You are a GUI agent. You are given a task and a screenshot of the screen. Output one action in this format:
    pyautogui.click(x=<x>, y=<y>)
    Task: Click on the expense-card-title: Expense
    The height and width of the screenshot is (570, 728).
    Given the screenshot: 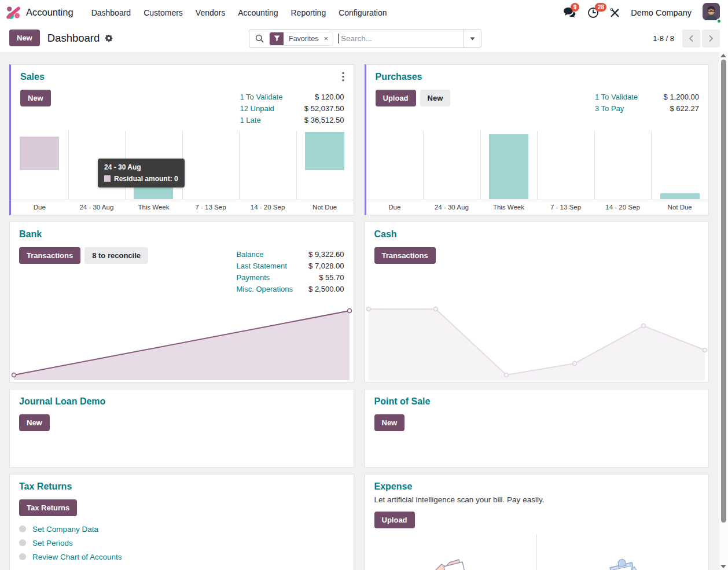 What is the action you would take?
    pyautogui.click(x=394, y=487)
    